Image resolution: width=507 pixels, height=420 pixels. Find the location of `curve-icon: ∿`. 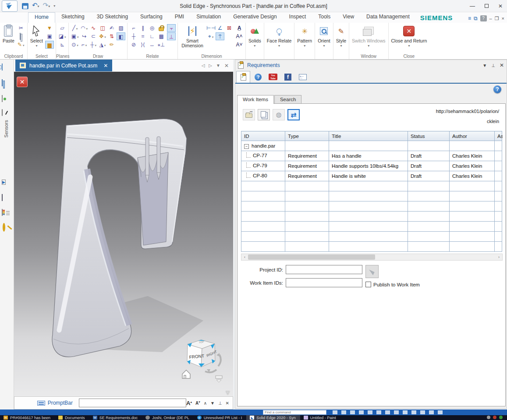

curve-icon: ∿ is located at coordinates (93, 28).